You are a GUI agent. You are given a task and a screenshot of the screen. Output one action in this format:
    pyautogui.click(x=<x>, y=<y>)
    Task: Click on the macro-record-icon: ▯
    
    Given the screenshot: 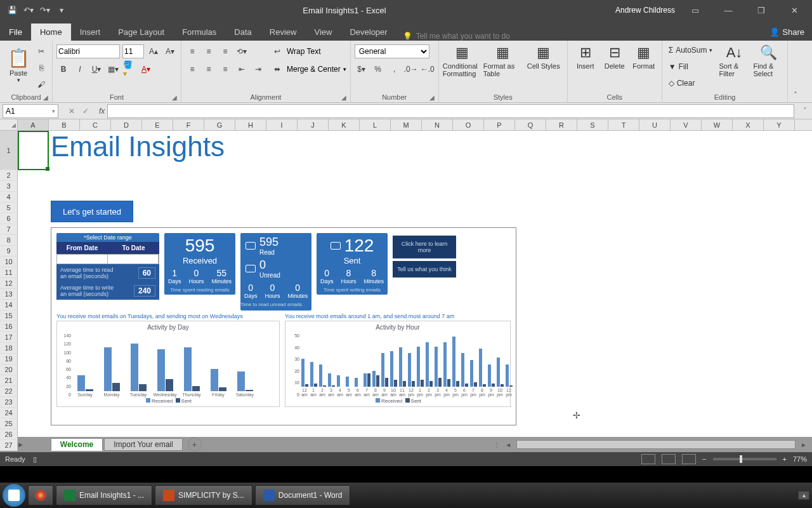 What is the action you would take?
    pyautogui.click(x=35, y=460)
    